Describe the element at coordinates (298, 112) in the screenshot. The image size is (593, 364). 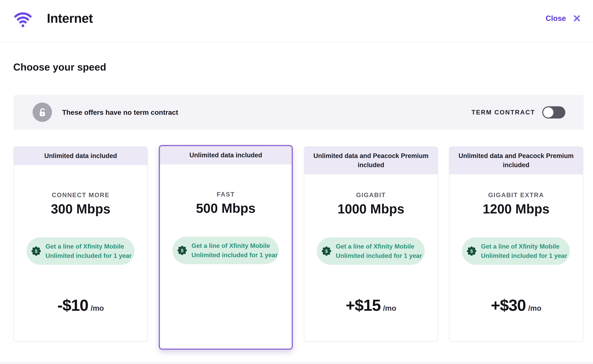
I see `term-contract-banner: These offers have no term contract TERM …` at that location.